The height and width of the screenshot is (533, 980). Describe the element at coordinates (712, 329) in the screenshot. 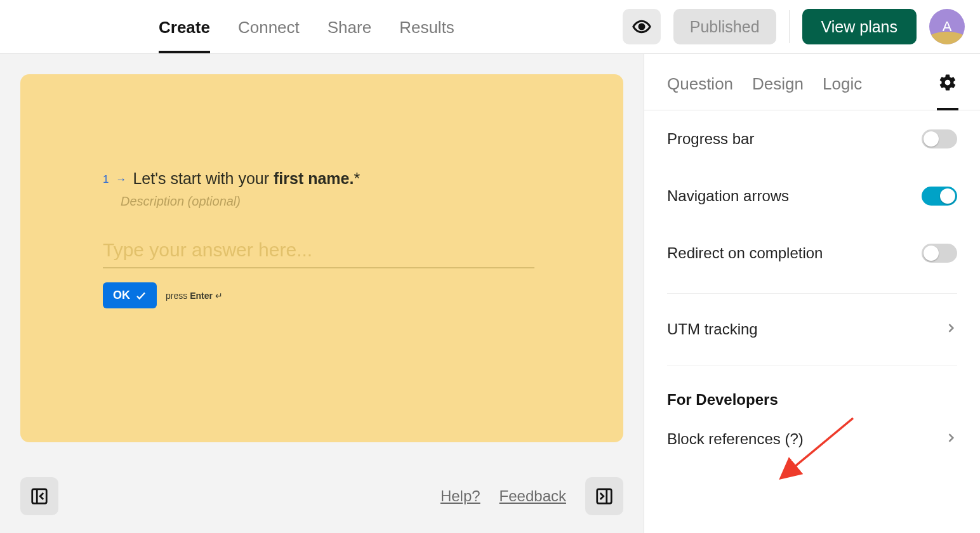

I see `row-label: UTM tracking` at that location.